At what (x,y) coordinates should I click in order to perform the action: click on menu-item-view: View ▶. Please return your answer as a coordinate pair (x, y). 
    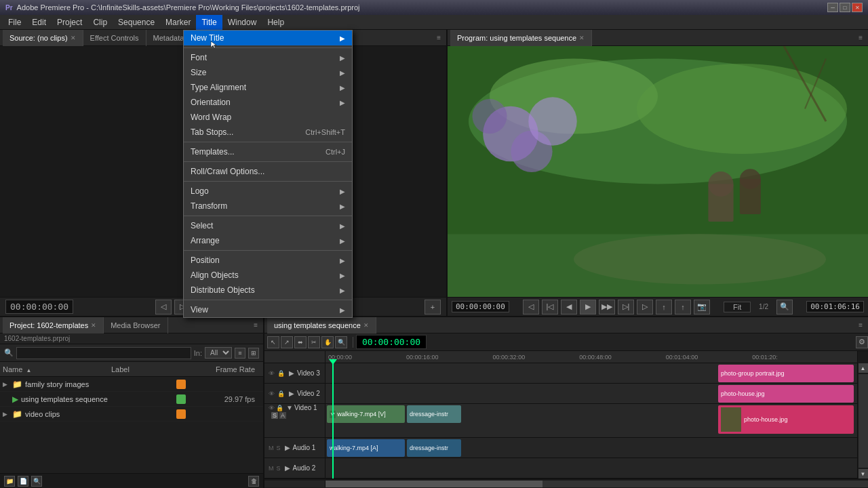
    Looking at the image, I should click on (268, 310).